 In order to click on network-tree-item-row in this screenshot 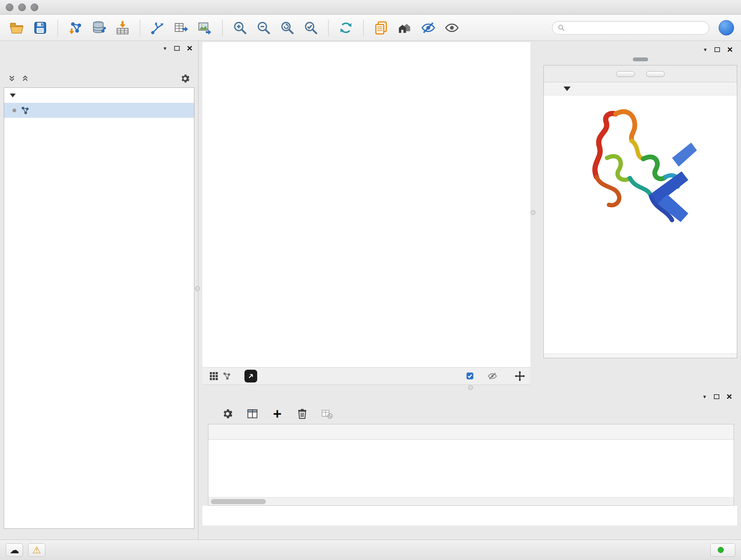, I will do `click(99, 111)`.